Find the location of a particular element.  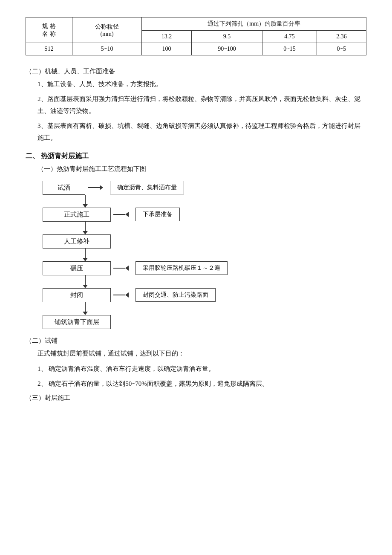

spec-table: 规 格 名 称 公称粒径 (mm) 通过下列筛孔（mm）的质量百分率 13.2 … is located at coordinates (196, 36).